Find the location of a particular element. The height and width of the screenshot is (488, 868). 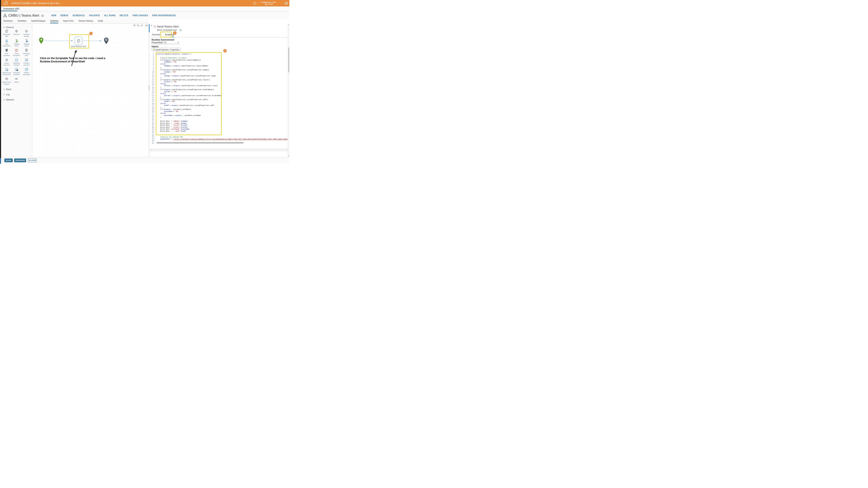

palette-item-asynchronous-element: Asynchronous element is located at coordinates (7, 72).